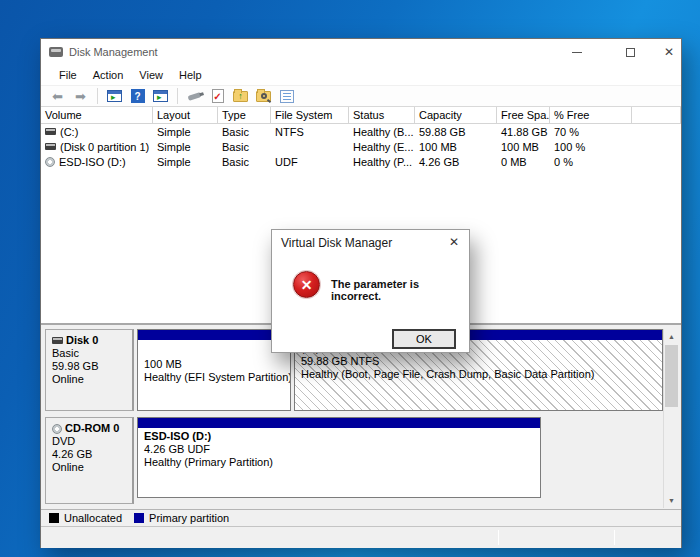 Image resolution: width=700 pixels, height=557 pixels. I want to click on partition-status: Healthy (Boot, Page File, Crash Dump, Ba…, so click(482, 374).